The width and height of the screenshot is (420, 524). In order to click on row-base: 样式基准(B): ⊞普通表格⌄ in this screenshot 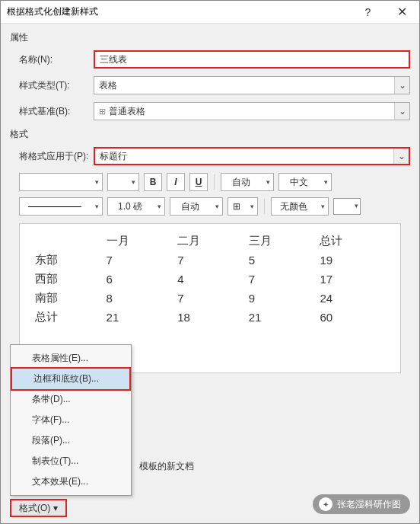, I will do `click(210, 111)`.